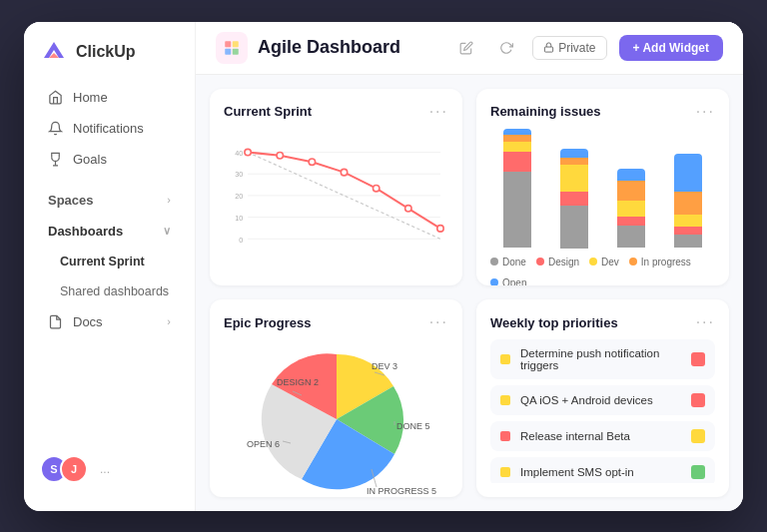 This screenshot has width=767, height=532. I want to click on add-widget-button: + Add Widget, so click(671, 48).